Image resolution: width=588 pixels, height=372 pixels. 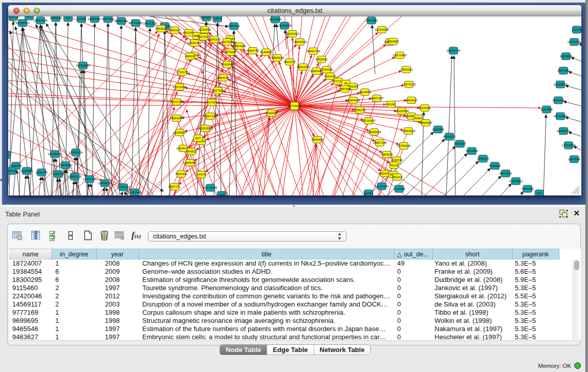 What do you see at coordinates (95, 18) in the screenshot?
I see `svg-text: 10653267` at bounding box center [95, 18].